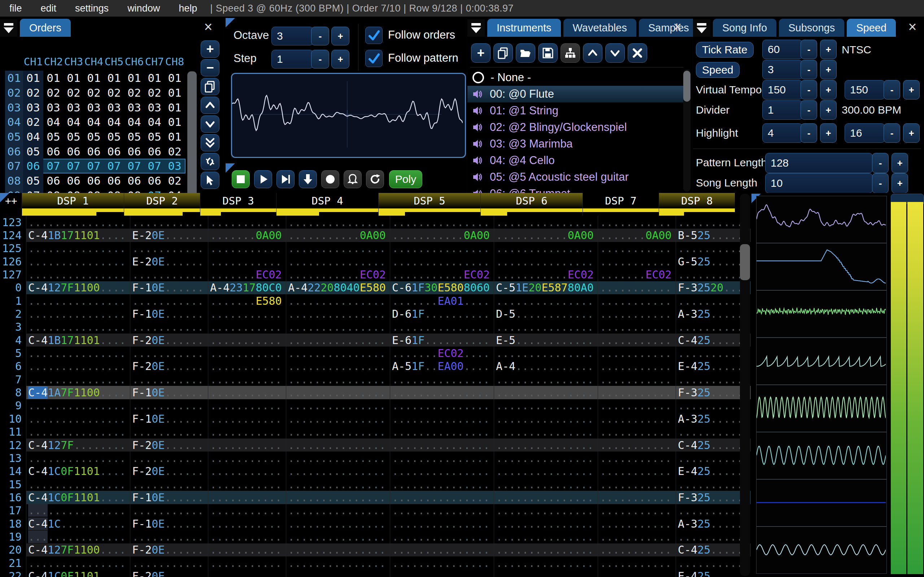  What do you see at coordinates (442, 340) in the screenshot?
I see `pattern-cell: E-61F..........` at bounding box center [442, 340].